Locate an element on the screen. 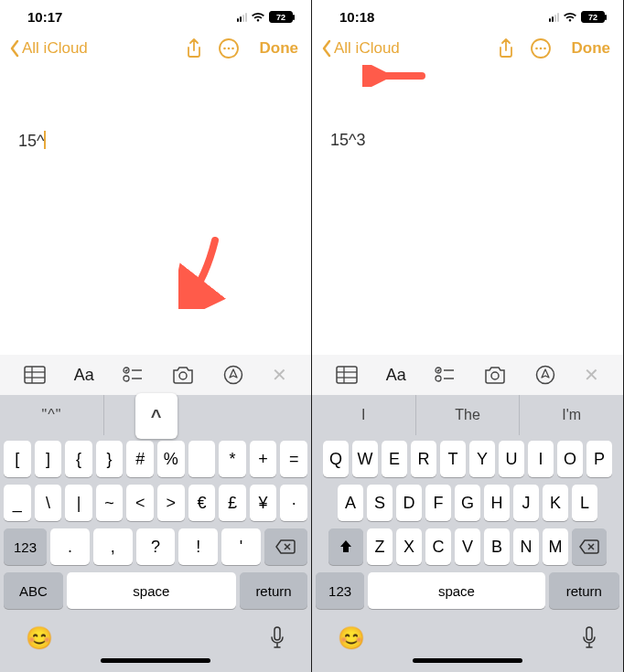  key: [ is located at coordinates (17, 459).